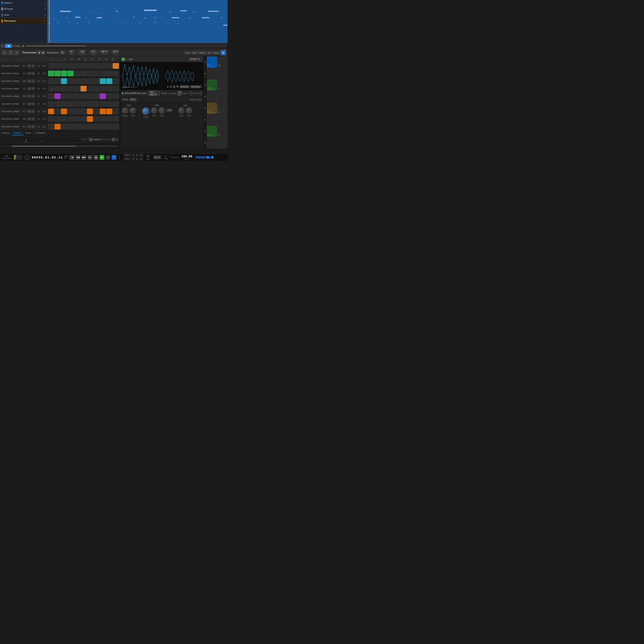 Image resolution: width=644 pixels, height=644 pixels. I want to click on sync-power-btn: ⏻, so click(148, 156).